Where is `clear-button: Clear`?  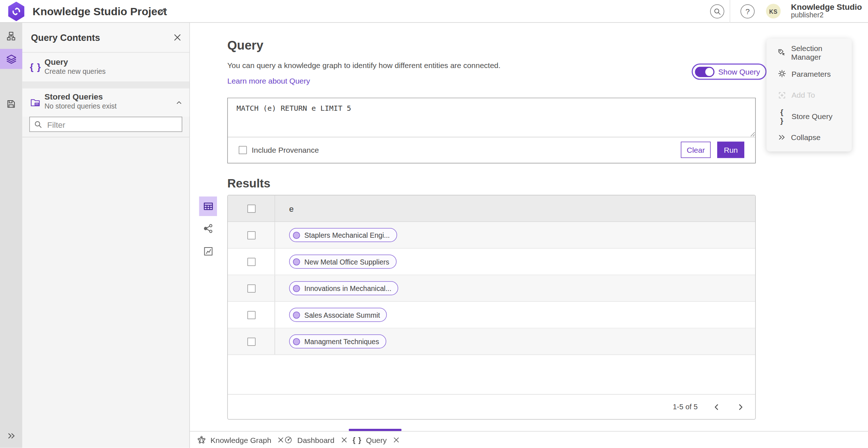 clear-button: Clear is located at coordinates (696, 150).